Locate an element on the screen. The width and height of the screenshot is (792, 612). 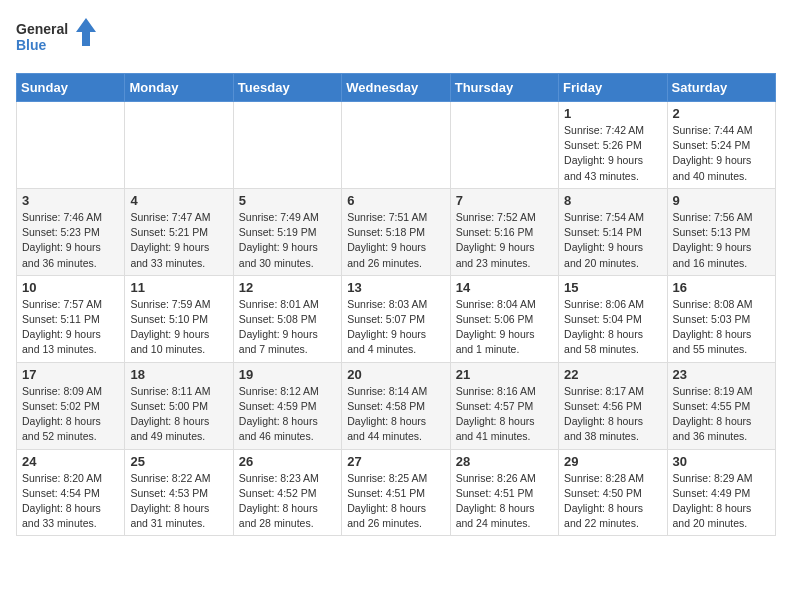
day-number: 30 is located at coordinates (722, 462).